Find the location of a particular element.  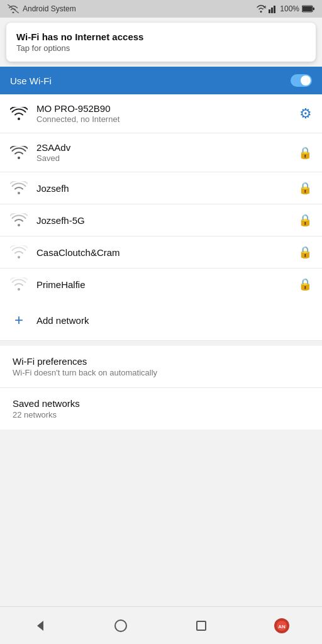

use-wifi-bar: Use Wi-Fi is located at coordinates (161, 80).